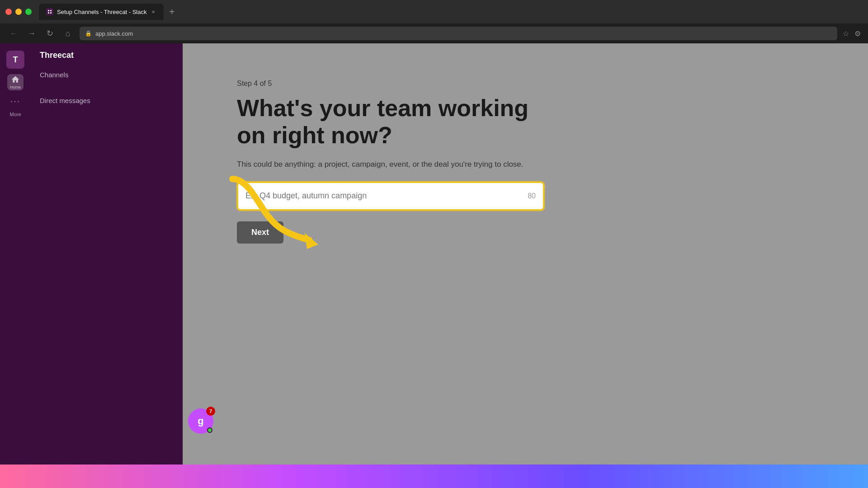 Image resolution: width=868 pixels, height=488 pixels. I want to click on tab-title: Setup Channels - Threecat - Slack, so click(102, 12).